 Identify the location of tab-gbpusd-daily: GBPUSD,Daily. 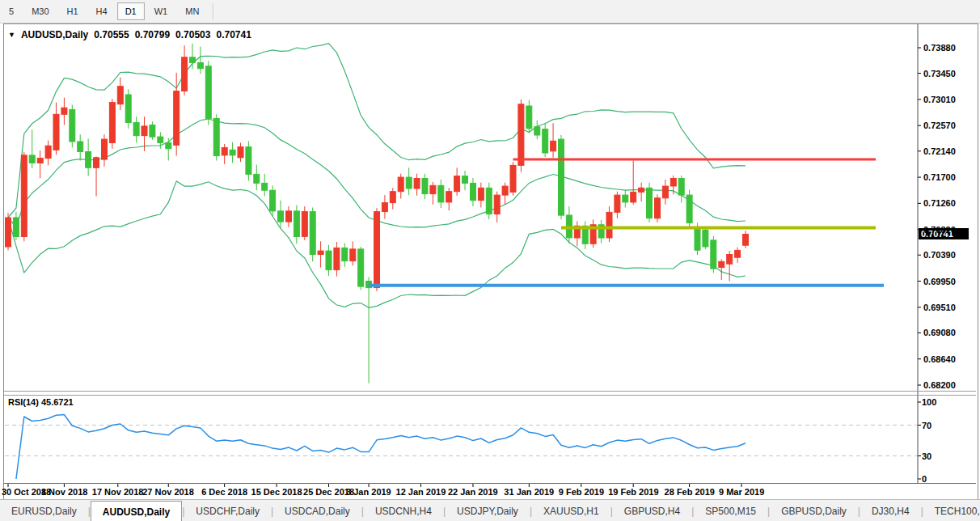
(813, 510).